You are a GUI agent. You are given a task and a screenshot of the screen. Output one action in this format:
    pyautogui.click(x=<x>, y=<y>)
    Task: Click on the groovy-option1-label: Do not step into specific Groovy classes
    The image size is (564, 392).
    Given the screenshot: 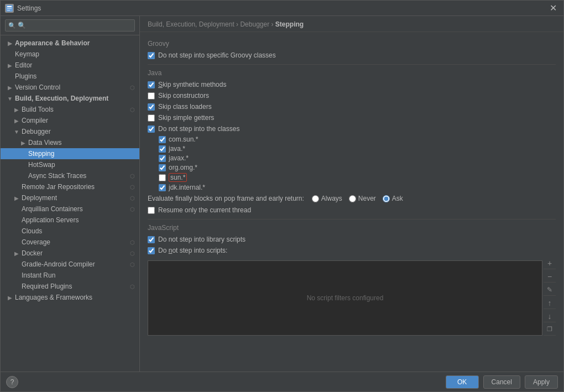 What is the action you would take?
    pyautogui.click(x=212, y=55)
    